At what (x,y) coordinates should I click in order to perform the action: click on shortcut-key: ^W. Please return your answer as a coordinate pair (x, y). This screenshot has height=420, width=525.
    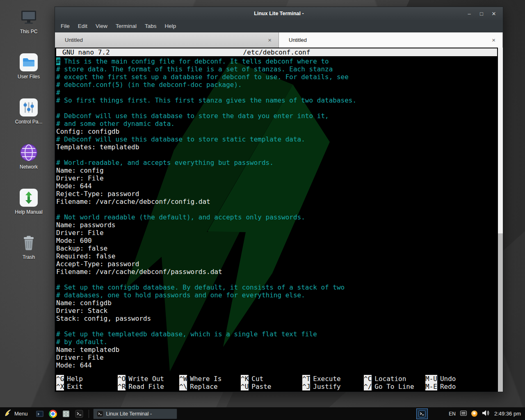
    Looking at the image, I should click on (183, 379).